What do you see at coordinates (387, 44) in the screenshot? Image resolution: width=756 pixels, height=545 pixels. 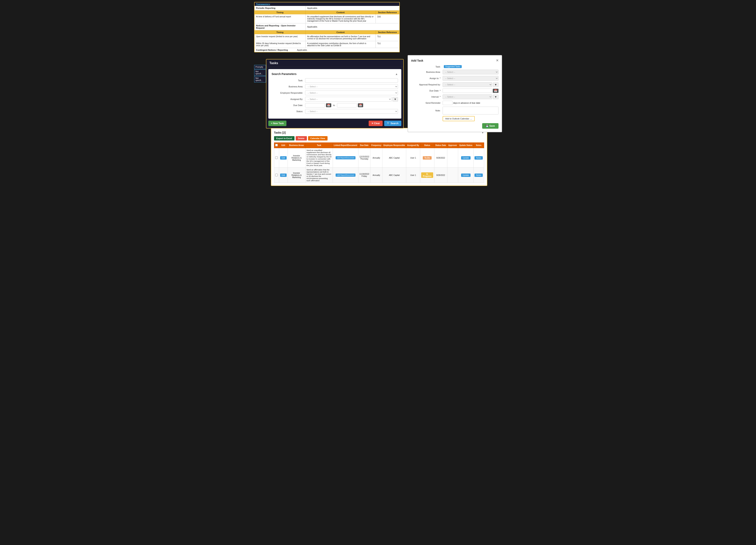 I see `row3-ref: 7(c)` at bounding box center [387, 44].